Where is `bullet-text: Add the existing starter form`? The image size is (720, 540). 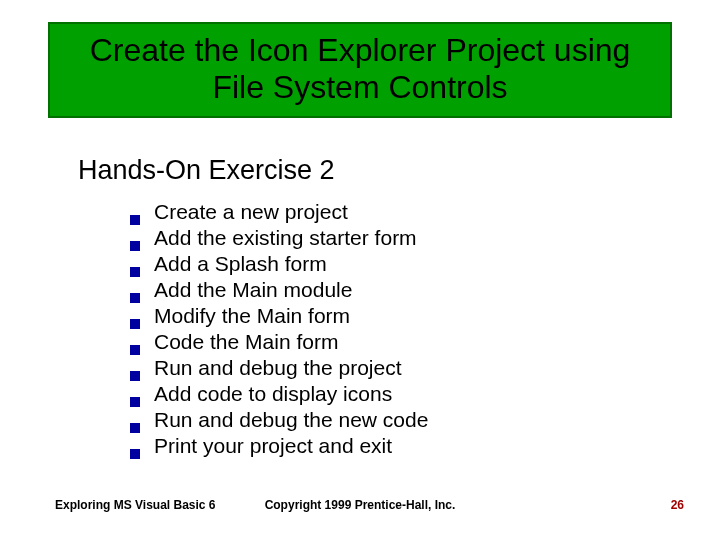 bullet-text: Add the existing starter form is located at coordinates (286, 238).